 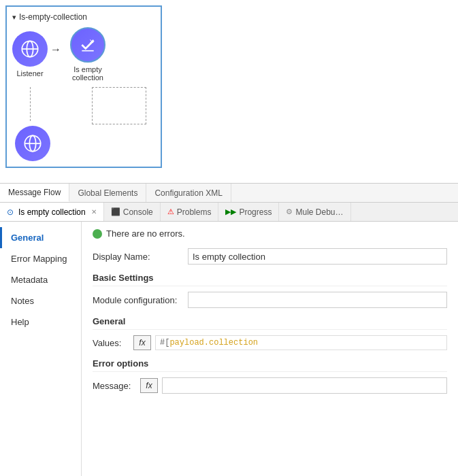 I want to click on tab-problems: ⚠ Problems, so click(x=190, y=212).